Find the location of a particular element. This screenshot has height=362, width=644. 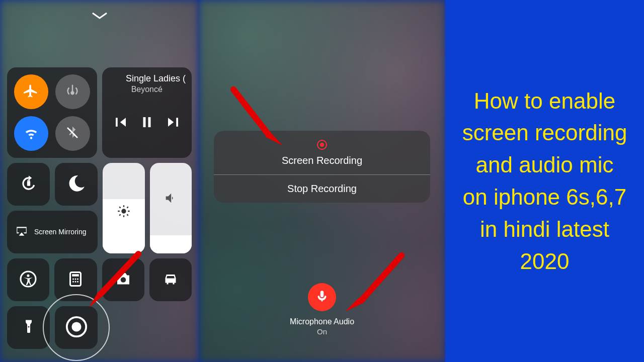

microphone-label: Microphone Audio is located at coordinates (322, 322).